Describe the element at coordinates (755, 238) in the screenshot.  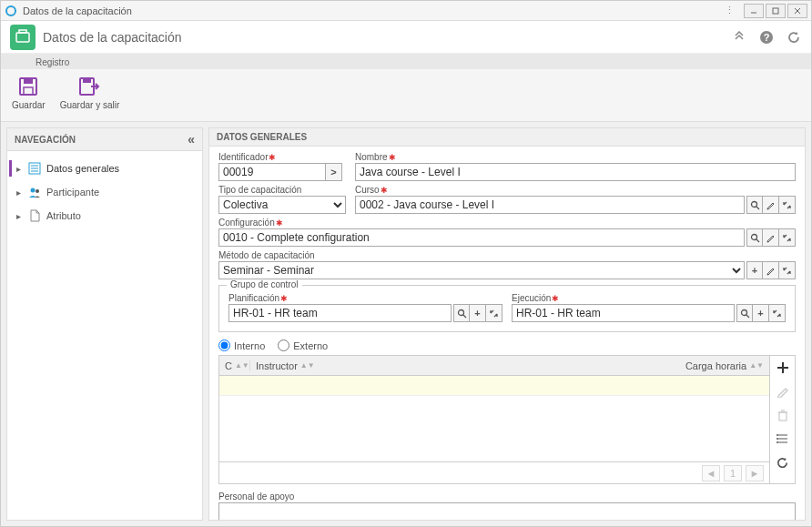
I see `config-search-button` at that location.